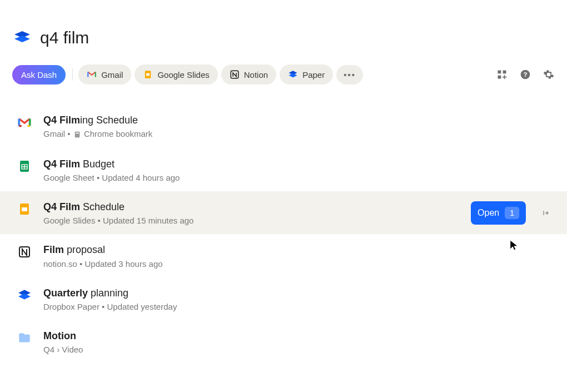  What do you see at coordinates (488, 213) in the screenshot?
I see `open-button-label: Open` at bounding box center [488, 213].